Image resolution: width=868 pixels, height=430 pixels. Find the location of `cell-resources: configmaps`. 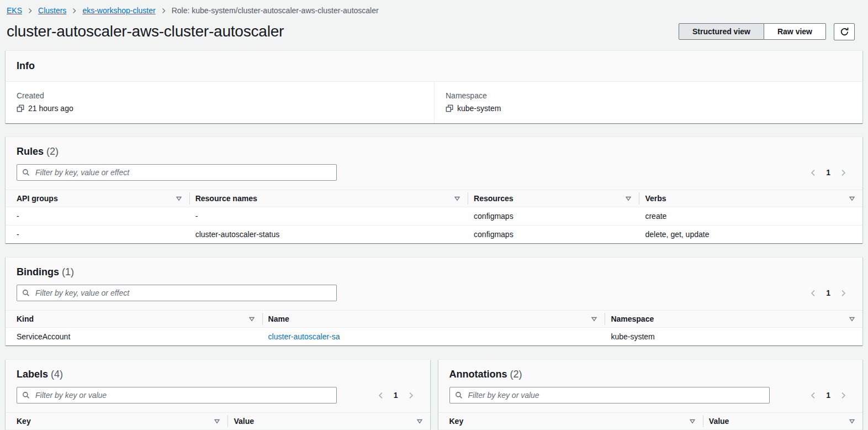

cell-resources: configmaps is located at coordinates (554, 234).